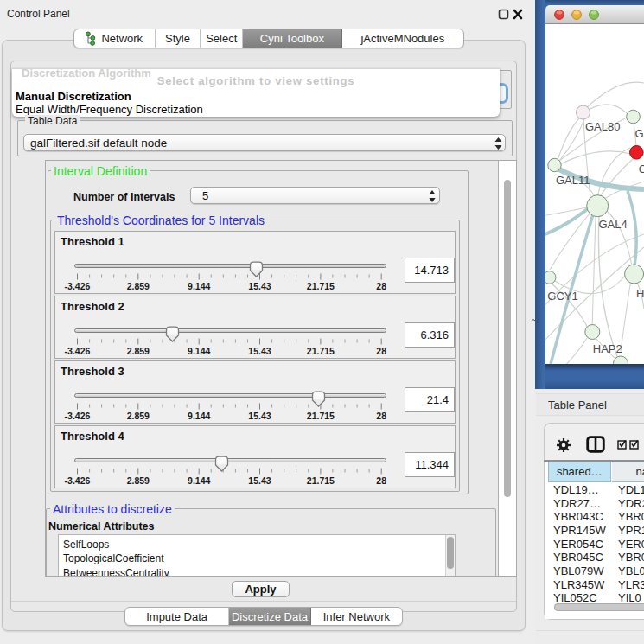 Image resolution: width=644 pixels, height=644 pixels. Describe the element at coordinates (608, 349) in the screenshot. I see `svg-text: HAP2` at that location.